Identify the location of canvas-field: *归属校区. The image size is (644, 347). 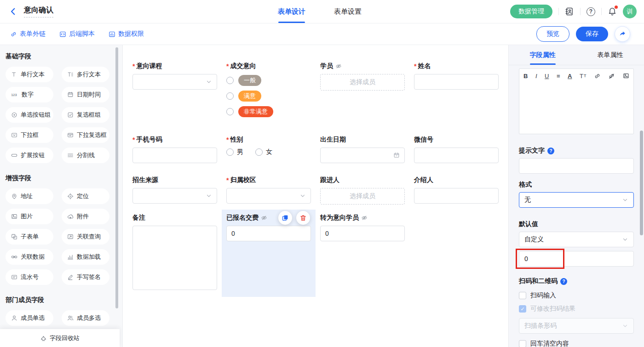
(269, 191).